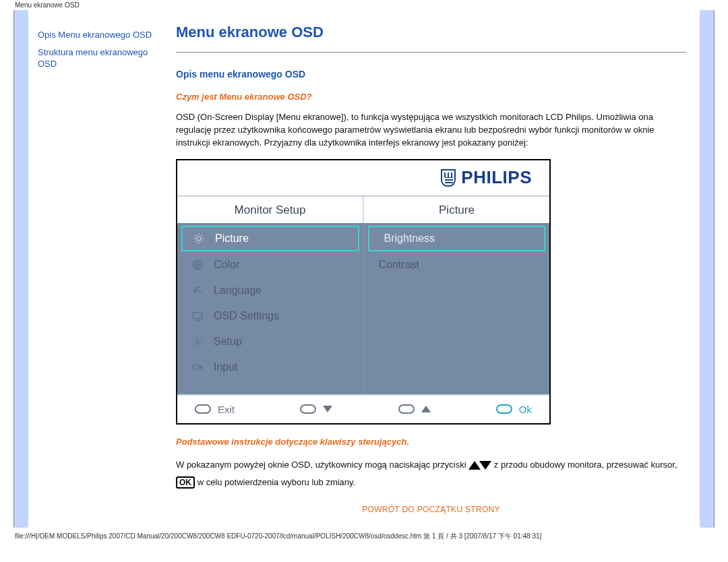 Image resolution: width=728 pixels, height=562 pixels. Describe the element at coordinates (457, 266) in the screenshot. I see `osd-item-contrast: Contrast` at that location.